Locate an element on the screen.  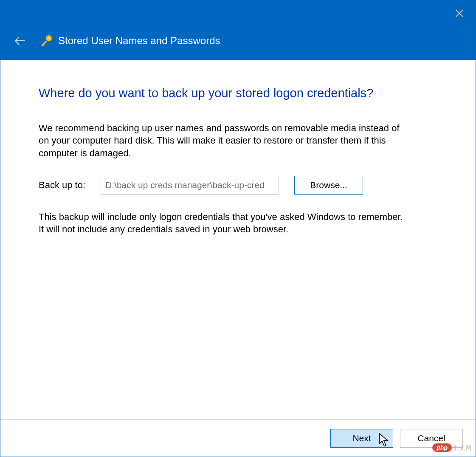
backup-path-row: Back up to: Browse... is located at coordinates (238, 185).